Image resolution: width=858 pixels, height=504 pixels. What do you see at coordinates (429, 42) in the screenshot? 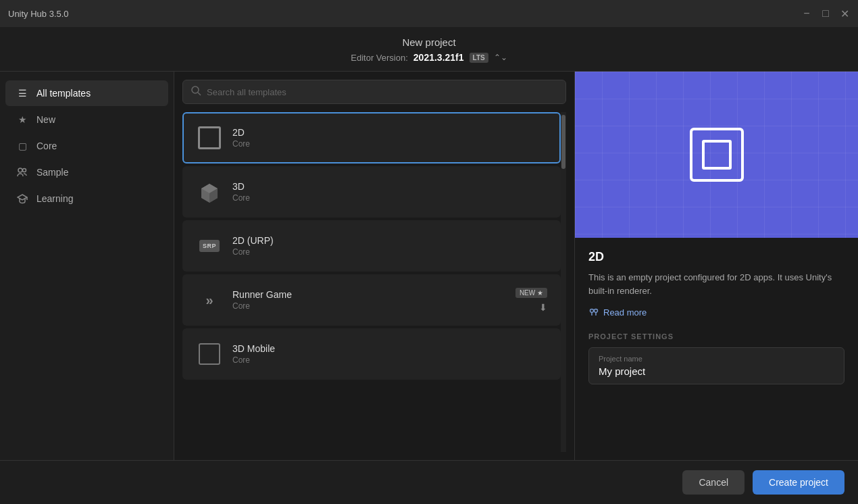
I see `header-title: New project` at bounding box center [429, 42].